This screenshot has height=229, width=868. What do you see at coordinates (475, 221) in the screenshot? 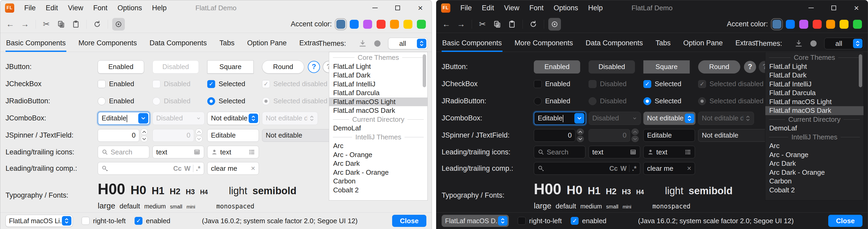
I see `lookandfeel-combobox: FlatLaf macOS D...` at bounding box center [475, 221].